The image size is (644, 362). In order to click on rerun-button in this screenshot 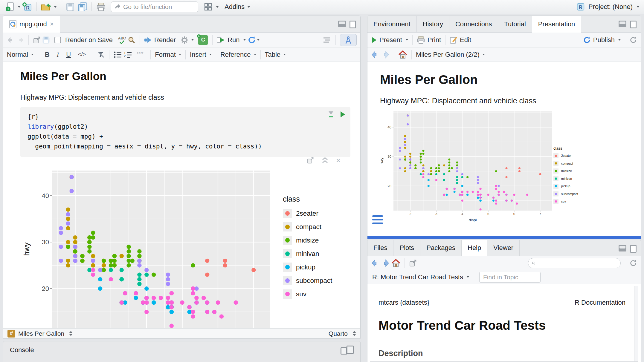, I will do `click(254, 40)`.